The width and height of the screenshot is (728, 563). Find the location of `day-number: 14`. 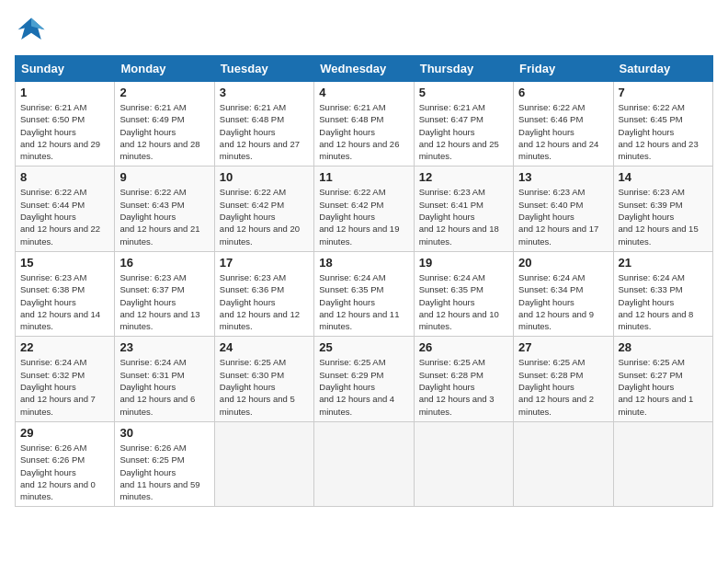

day-number: 14 is located at coordinates (664, 177).